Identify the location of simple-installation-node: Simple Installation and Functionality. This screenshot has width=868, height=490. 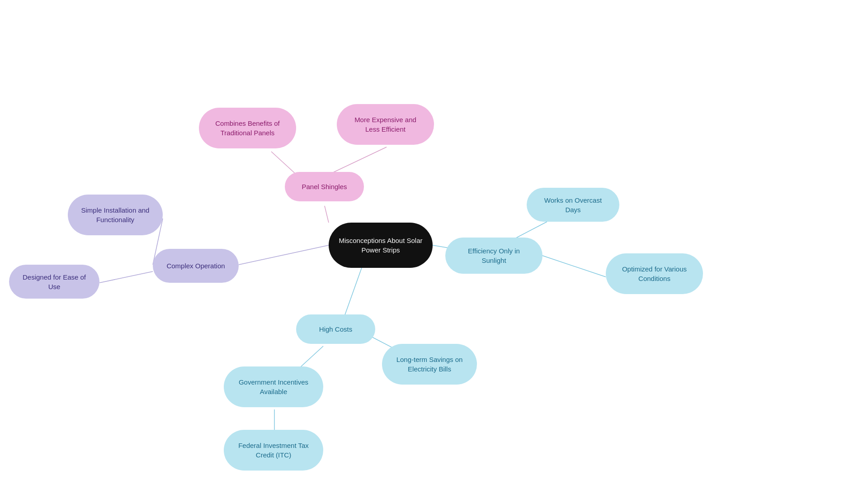
(115, 215).